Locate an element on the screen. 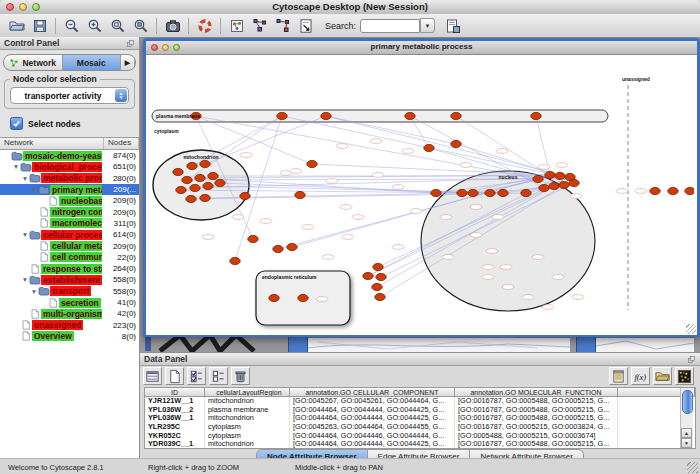 The height and width of the screenshot is (474, 700). tree-row-transport: ▼transport558(0) is located at coordinates (70, 292).